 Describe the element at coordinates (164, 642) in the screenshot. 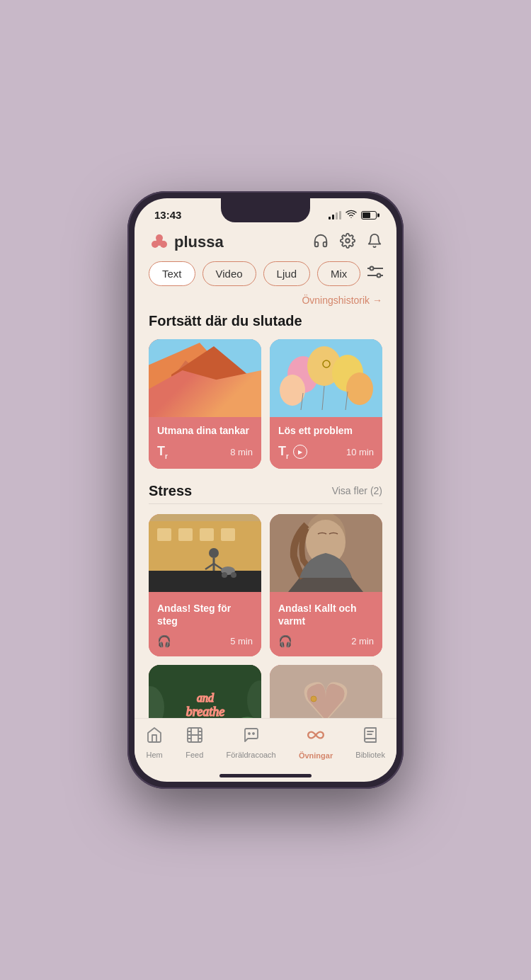

I see `audio-icon: 🎧` at that location.